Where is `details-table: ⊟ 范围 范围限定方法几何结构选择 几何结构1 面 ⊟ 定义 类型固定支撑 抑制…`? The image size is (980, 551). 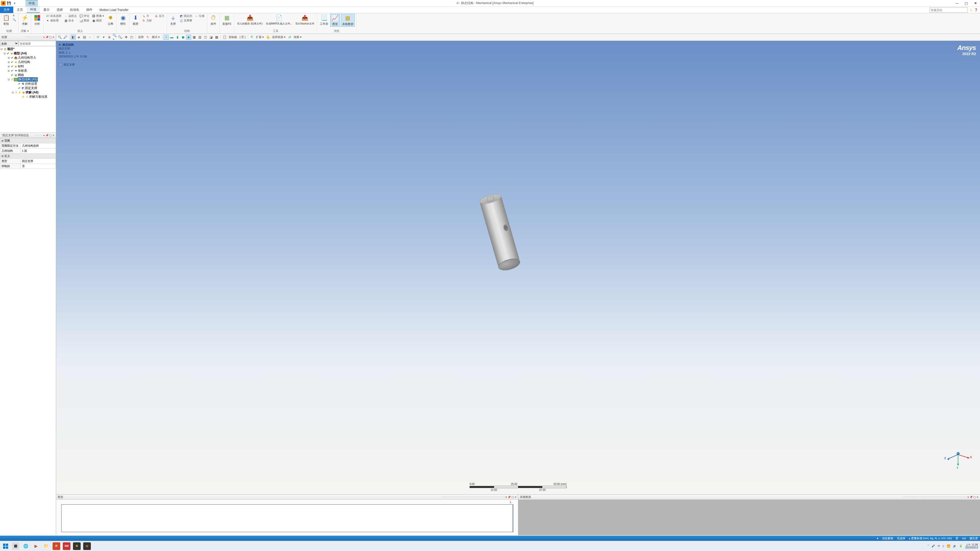 details-table: ⊟ 范围 范围限定方法几何结构选择 几何结构1 面 ⊟ 定义 类型固定支撑 抑制… is located at coordinates (28, 154).